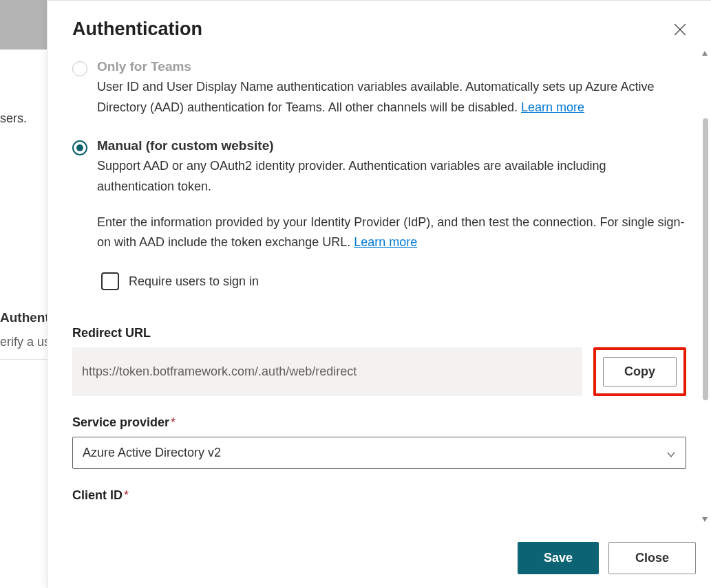 Image resolution: width=711 pixels, height=588 pixels. I want to click on panel-header: Authentication, so click(379, 23).